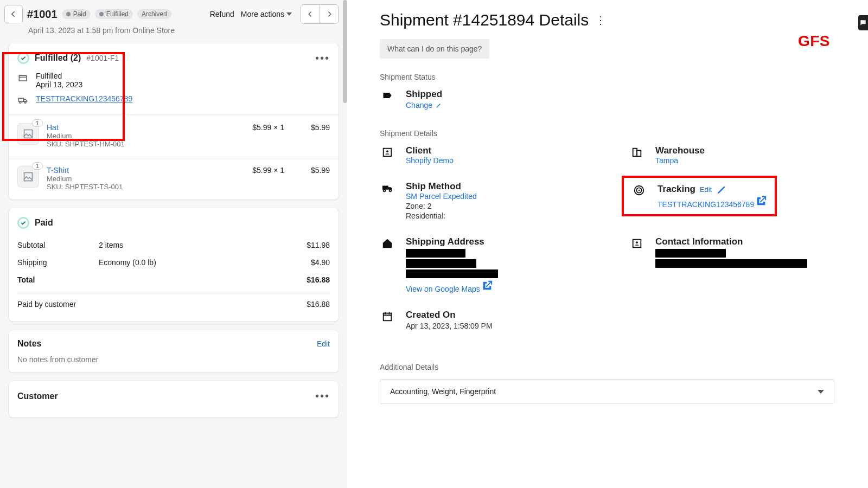  What do you see at coordinates (667, 160) in the screenshot?
I see `warehouse-link: Tampa` at bounding box center [667, 160].